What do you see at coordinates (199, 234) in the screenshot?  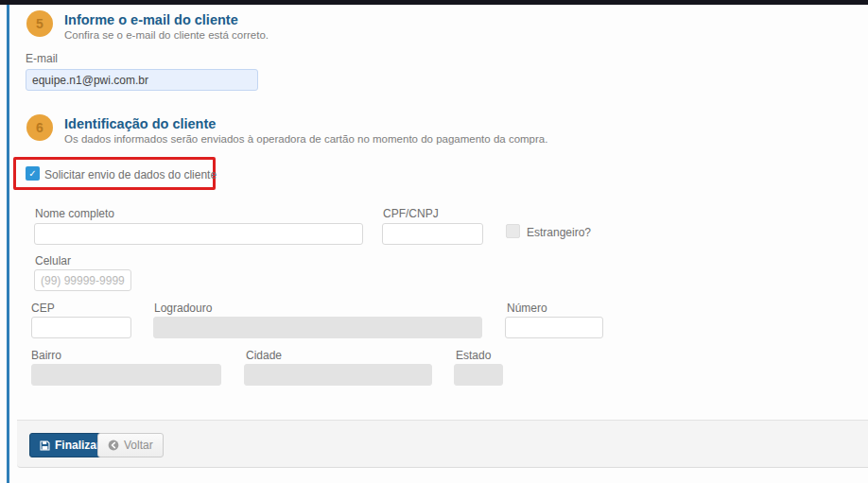 I see `nome-completo-input` at bounding box center [199, 234].